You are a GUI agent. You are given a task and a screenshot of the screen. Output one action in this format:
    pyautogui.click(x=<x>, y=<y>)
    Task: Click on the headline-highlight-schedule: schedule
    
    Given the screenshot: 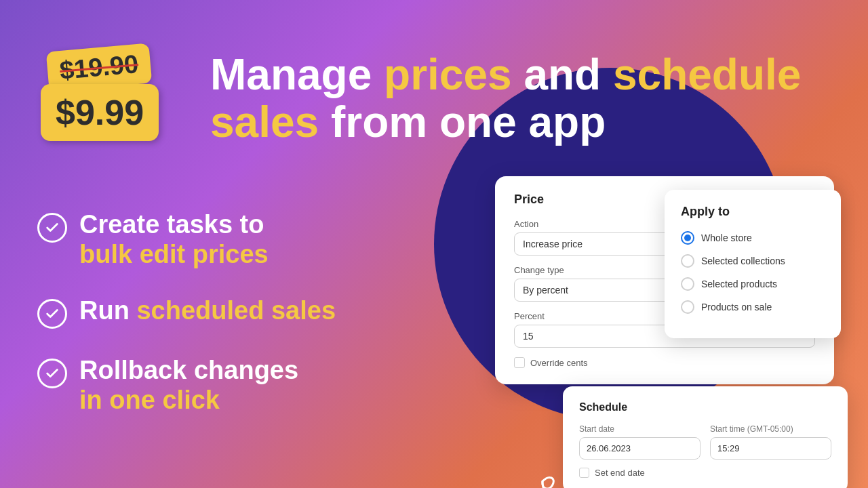 What is the action you would take?
    pyautogui.click(x=707, y=75)
    